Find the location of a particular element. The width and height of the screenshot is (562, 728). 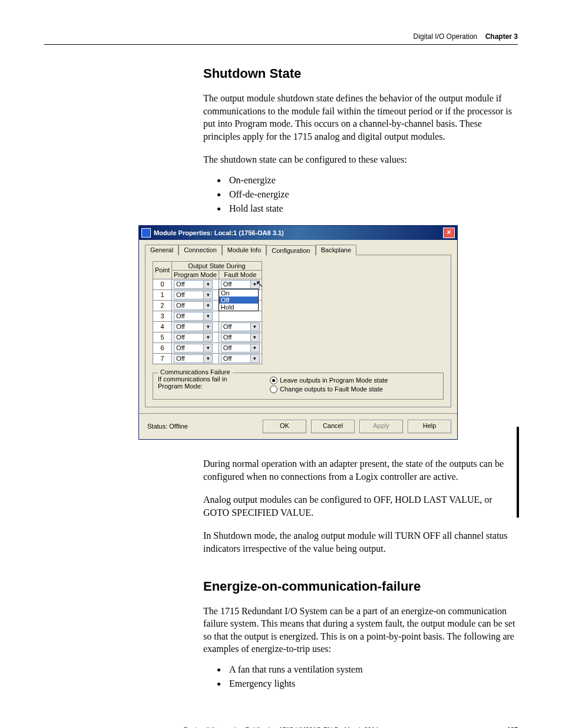

ok-button: OK is located at coordinates (285, 427).